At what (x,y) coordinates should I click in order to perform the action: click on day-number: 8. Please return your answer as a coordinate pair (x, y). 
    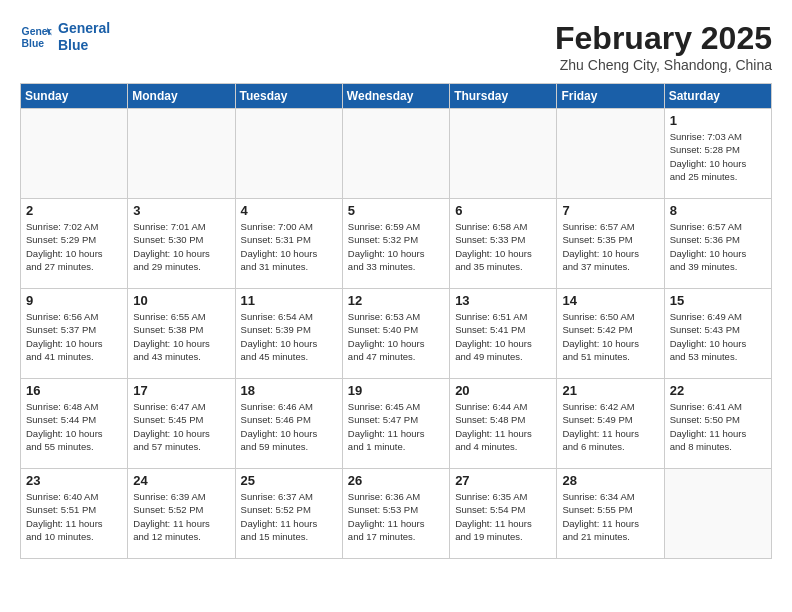
    Looking at the image, I should click on (718, 210).